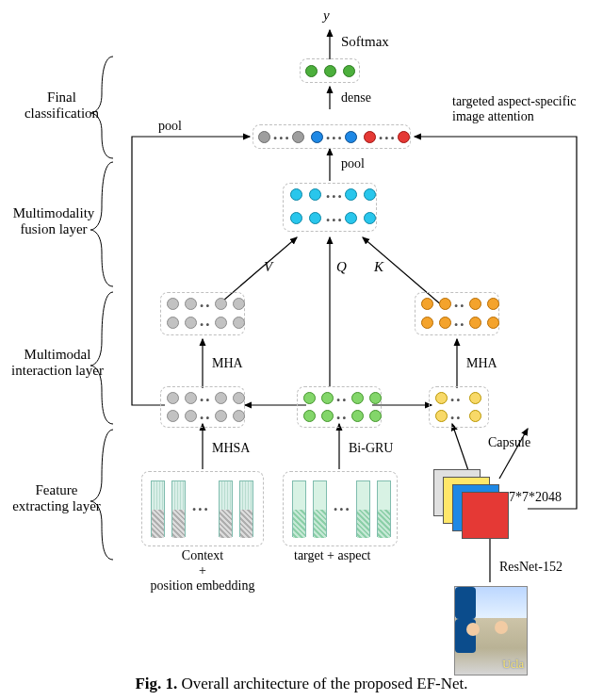 This screenshot has width=603, height=700. Describe the element at coordinates (379, 268) in the screenshot. I see `k-label: K` at that location.